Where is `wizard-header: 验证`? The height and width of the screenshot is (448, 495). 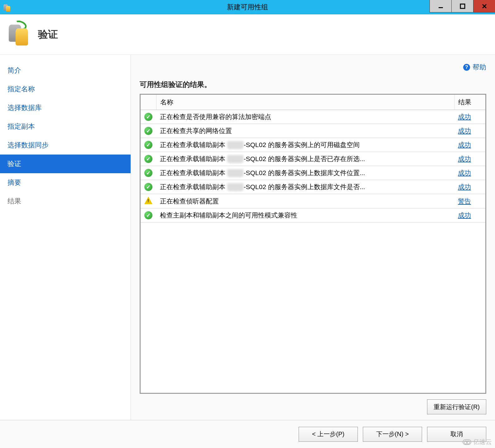
wizard-header: 验证 is located at coordinates (248, 35).